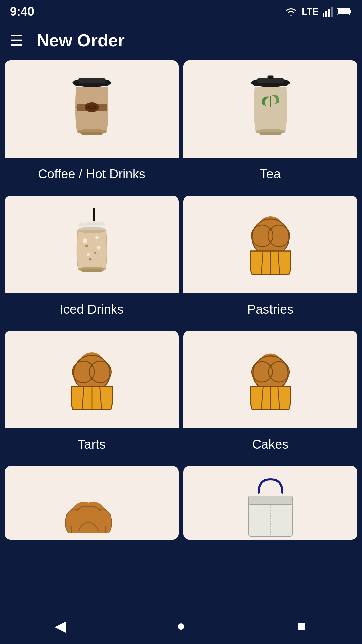  Describe the element at coordinates (270, 261) in the screenshot. I see `category-card-pastries: Pastries` at that location.